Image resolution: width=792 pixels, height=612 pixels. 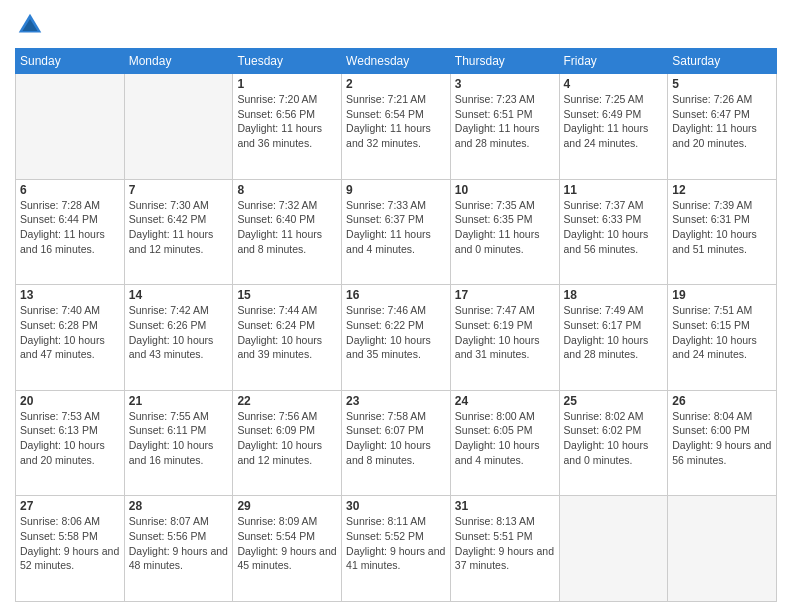 What do you see at coordinates (288, 127) in the screenshot?
I see `calendar-cell: 1Sunrise: 7:20 AM Sunset: 6:56 PM Daylig…` at bounding box center [288, 127].